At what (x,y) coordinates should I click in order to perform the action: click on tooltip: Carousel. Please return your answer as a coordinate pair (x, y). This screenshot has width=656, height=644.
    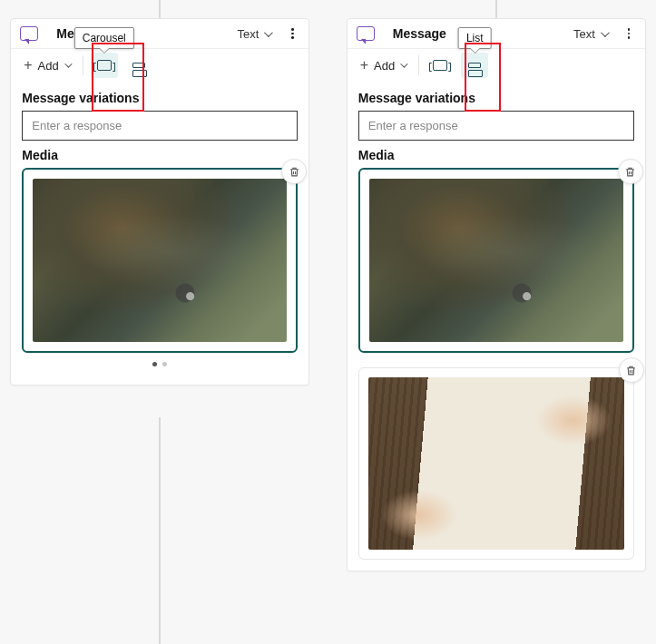
    Looking at the image, I should click on (104, 38).